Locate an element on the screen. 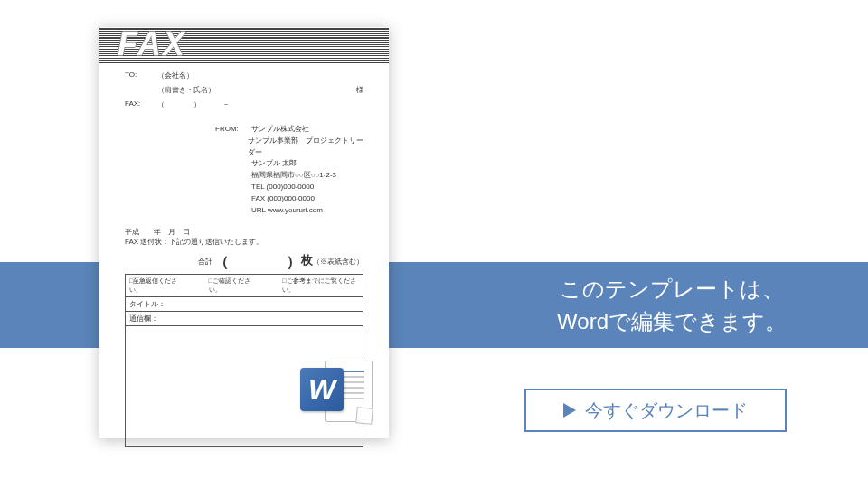  check-2: □ご確認ください。 is located at coordinates (233, 286).